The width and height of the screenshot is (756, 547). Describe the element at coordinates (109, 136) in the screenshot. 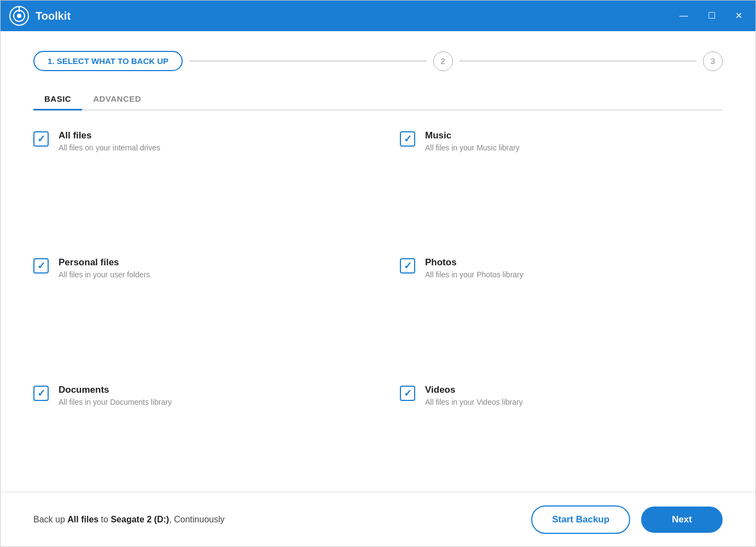

I see `option-title-all-files: All files` at that location.